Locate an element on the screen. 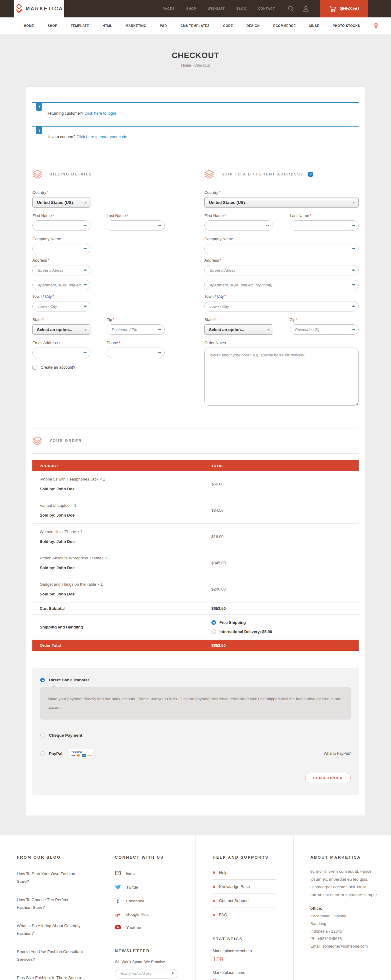  billing-state-select: Select an option...▾ is located at coordinates (62, 329).